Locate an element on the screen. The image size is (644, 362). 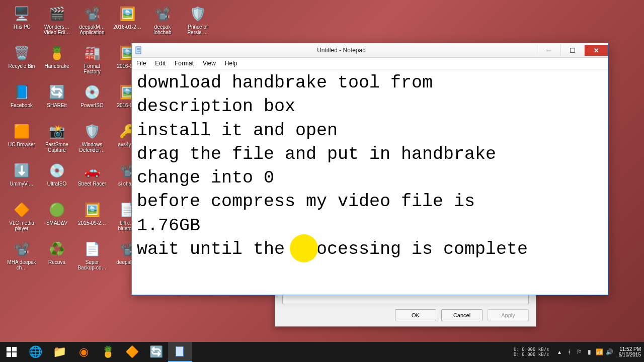
desktop-icon-label: Prince of Persia … is located at coordinates (198, 30).